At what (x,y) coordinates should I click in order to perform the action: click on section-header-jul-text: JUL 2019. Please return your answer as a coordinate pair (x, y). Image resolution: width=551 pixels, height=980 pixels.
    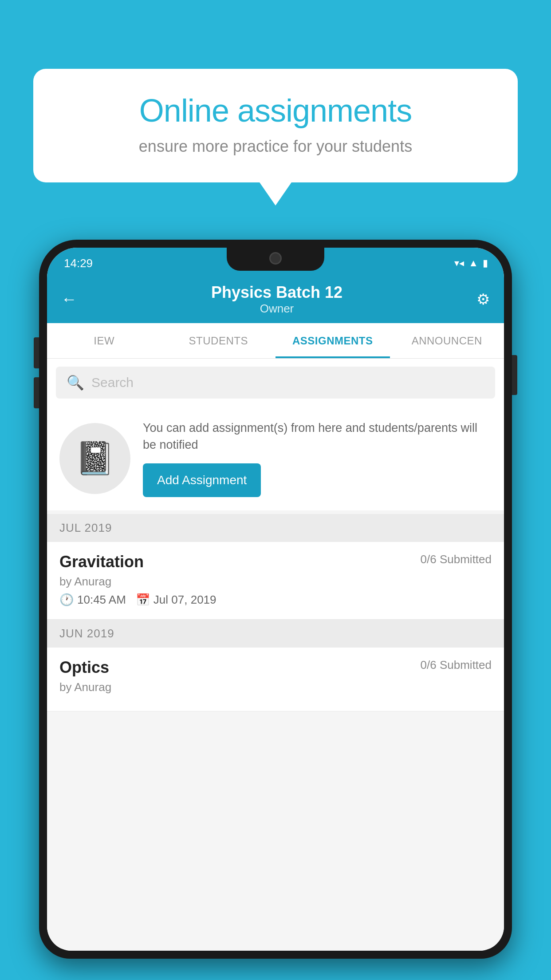
    Looking at the image, I should click on (86, 528).